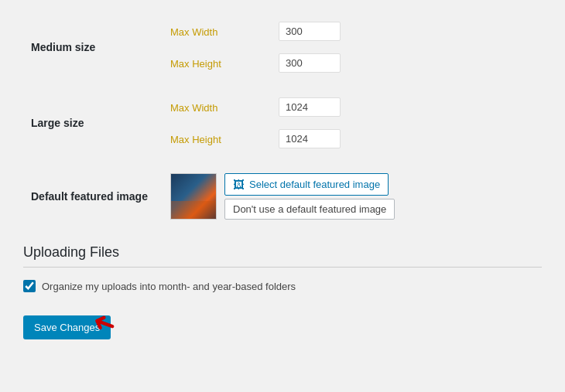 This screenshot has height=392, width=565. Describe the element at coordinates (314, 184) in the screenshot. I see `select-image-label: Select default featured image` at that location.